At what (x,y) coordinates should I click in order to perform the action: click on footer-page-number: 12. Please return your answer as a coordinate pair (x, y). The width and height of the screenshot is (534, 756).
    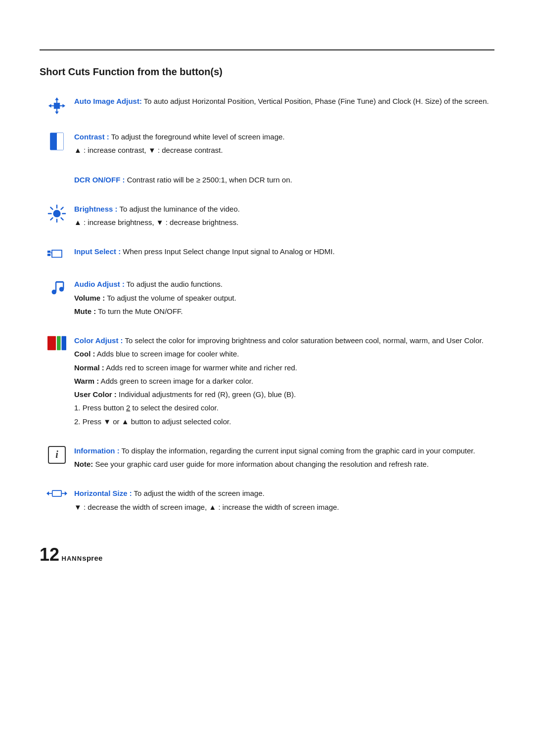
    Looking at the image, I should click on (49, 555).